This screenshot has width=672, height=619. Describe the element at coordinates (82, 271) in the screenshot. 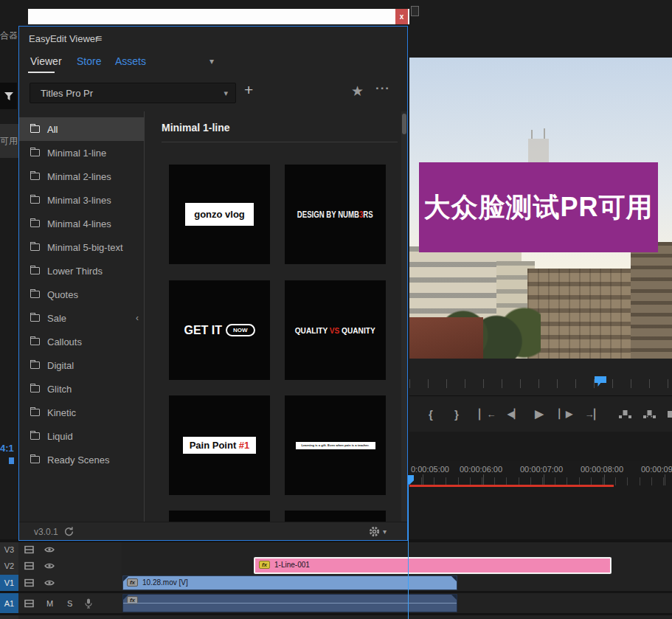

I see `sidebar-item-lower-thirds: Lower Thirds` at that location.